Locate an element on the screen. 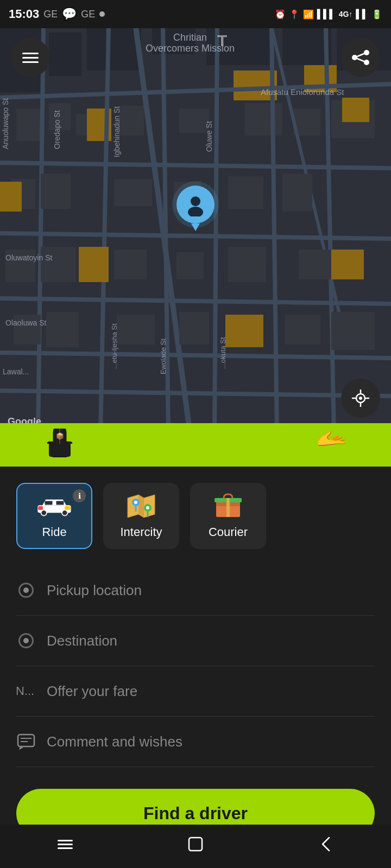  intercity-tab: Intercity is located at coordinates (141, 516).